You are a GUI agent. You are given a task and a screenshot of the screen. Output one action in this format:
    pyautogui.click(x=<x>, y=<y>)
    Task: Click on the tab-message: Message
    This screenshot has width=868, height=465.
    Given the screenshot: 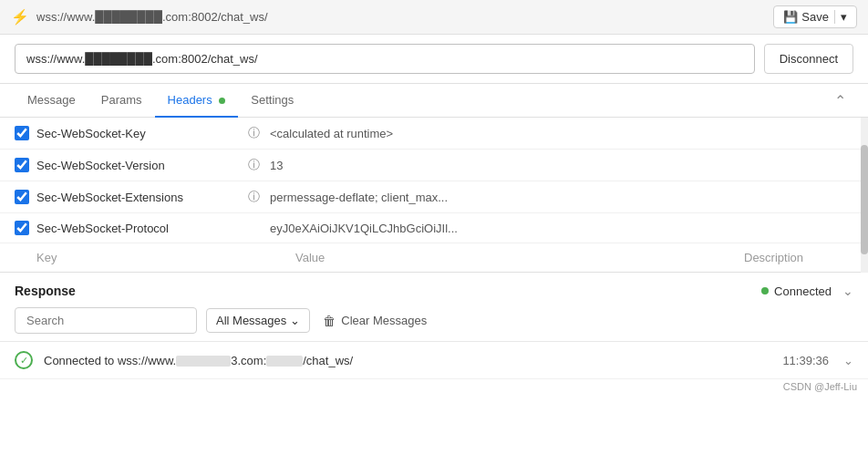 What is the action you would take?
    pyautogui.click(x=51, y=100)
    